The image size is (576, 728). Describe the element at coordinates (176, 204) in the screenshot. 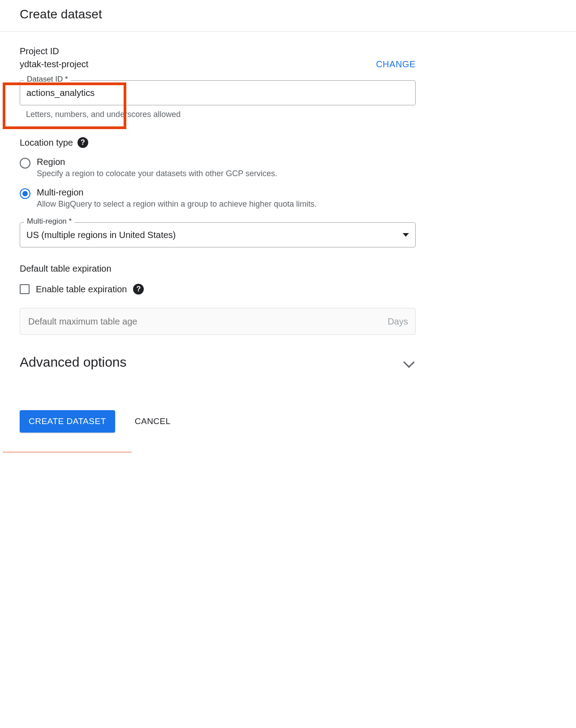

I see `radio-multi-region-desc: Allow BigQuery to select a region within…` at that location.